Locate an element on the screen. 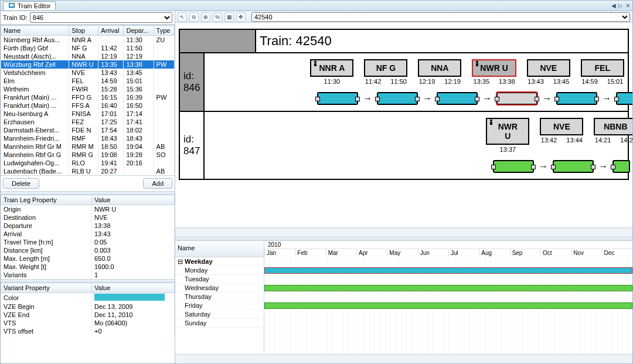 This screenshot has height=364, width=633. table-row: Mannheim-Friedri...RMF18:4318:43 is located at coordinates (88, 138).